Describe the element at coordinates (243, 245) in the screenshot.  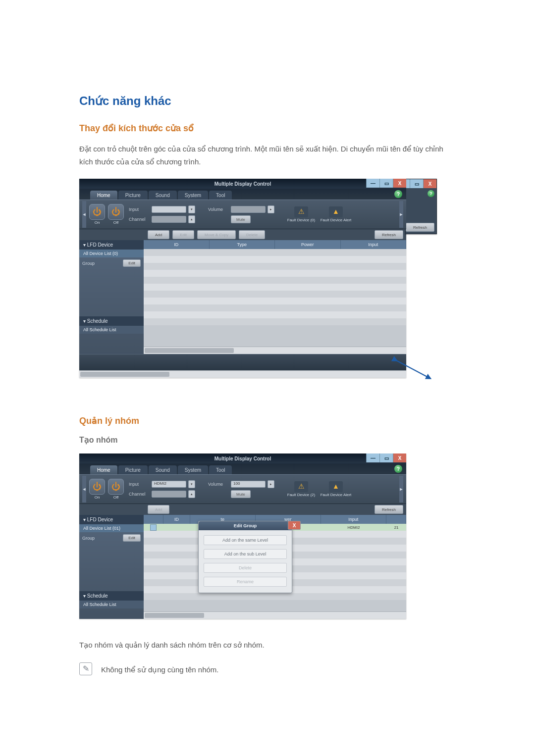
I see `col-type: Type` at that location.